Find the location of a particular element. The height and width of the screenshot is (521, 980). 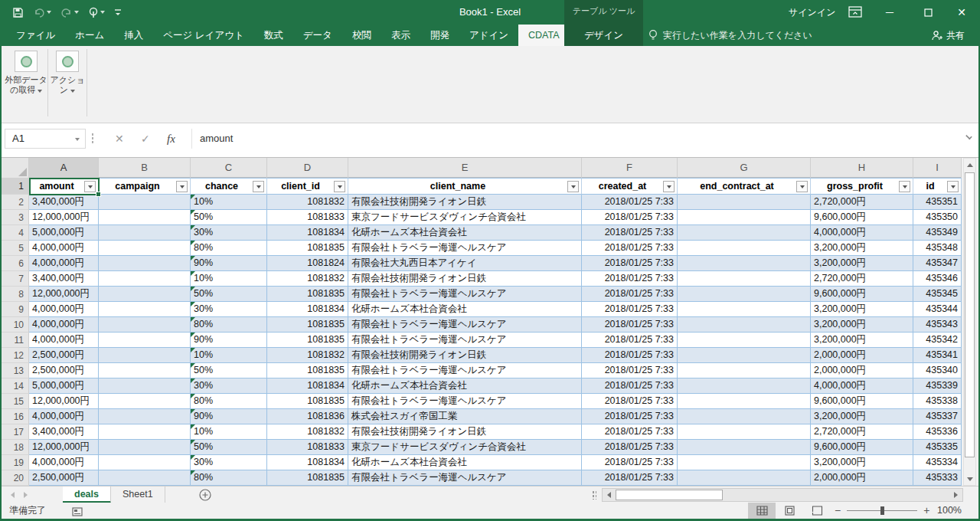

scroll-left-icon is located at coordinates (609, 495).